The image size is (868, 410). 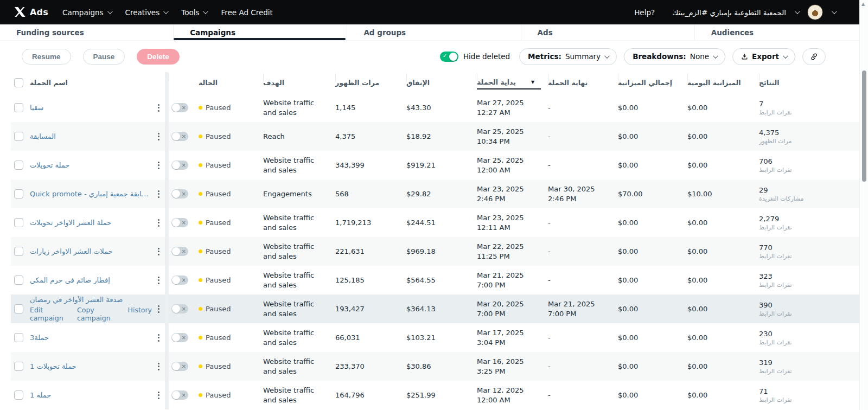 I want to click on scrollbar-thumb, so click(x=864, y=126).